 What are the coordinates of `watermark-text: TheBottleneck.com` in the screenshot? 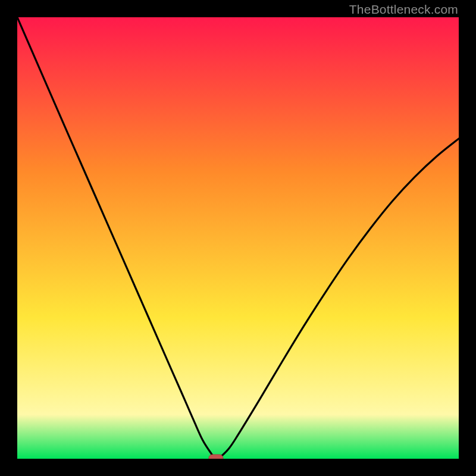 It's located at (403, 10).